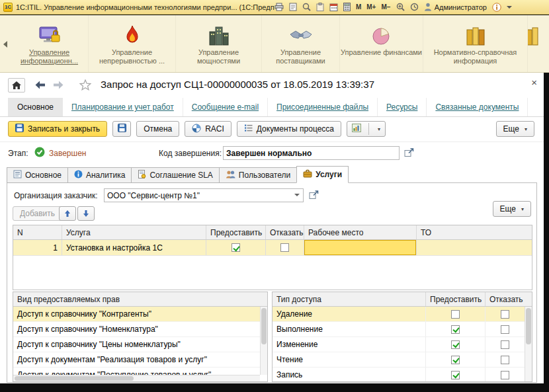  Describe the element at coordinates (134, 233) in the screenshot. I see `column-header-service: Услуга` at that location.